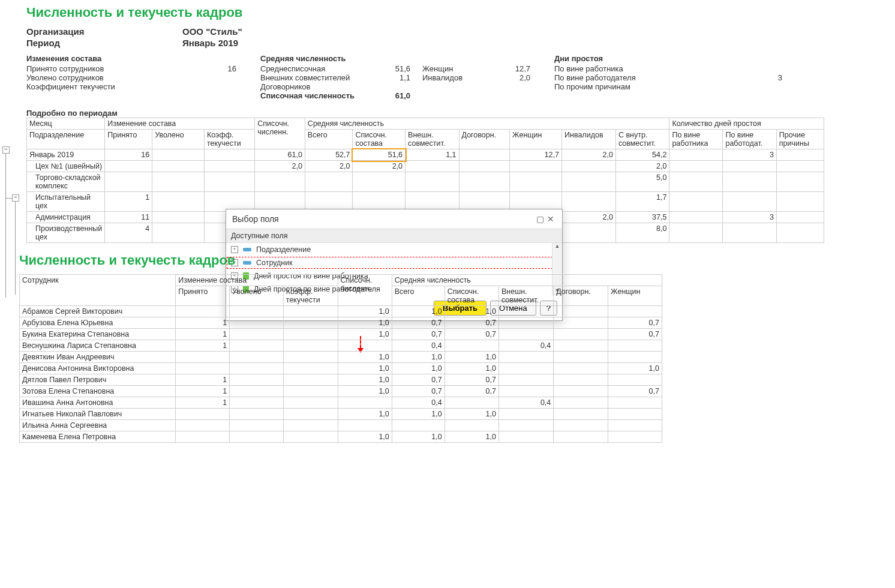 The height and width of the screenshot is (588, 895). I want to click on table-row: Веснушкина Лариса Степановна10,40,4, so click(341, 346).